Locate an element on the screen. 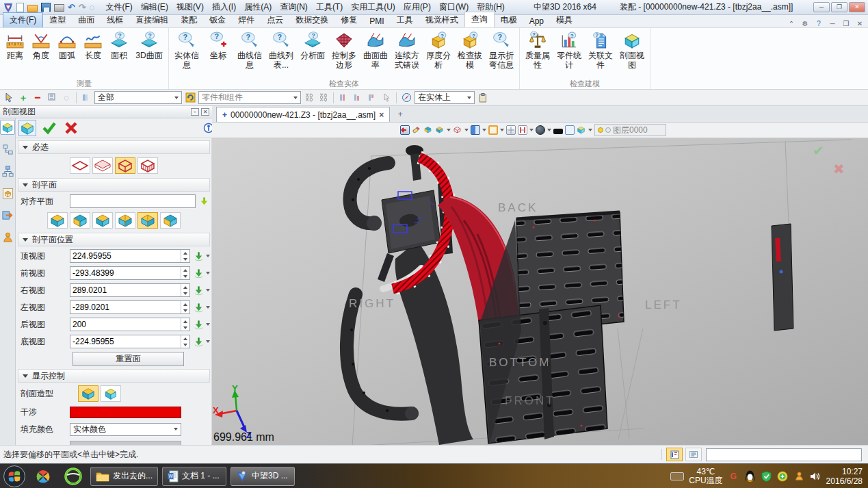 This screenshot has width=868, height=488. surface-3d-button: 3D曲面 is located at coordinates (149, 45).